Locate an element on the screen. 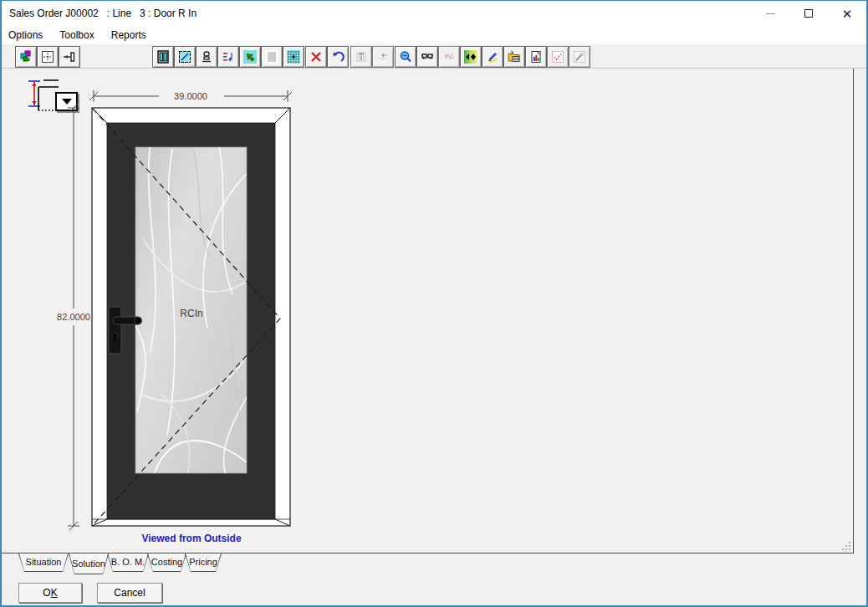  pen-icon is located at coordinates (493, 57).